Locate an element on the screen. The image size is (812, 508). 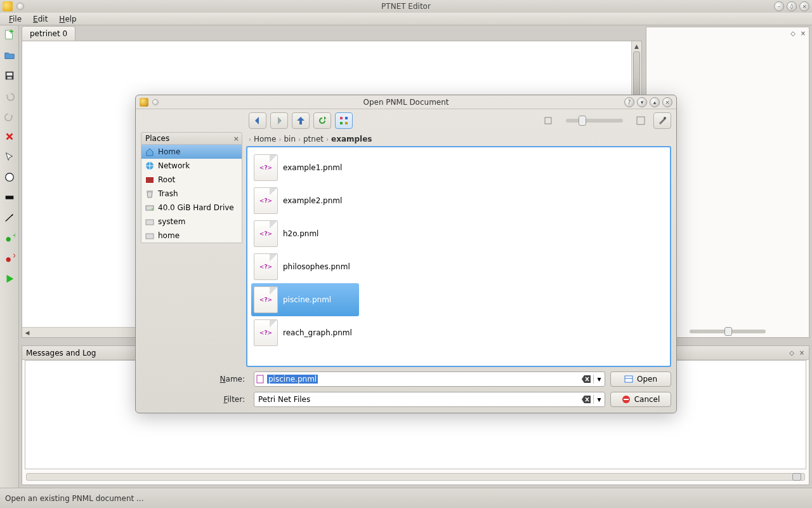
nav-back-button is located at coordinates (258, 121).